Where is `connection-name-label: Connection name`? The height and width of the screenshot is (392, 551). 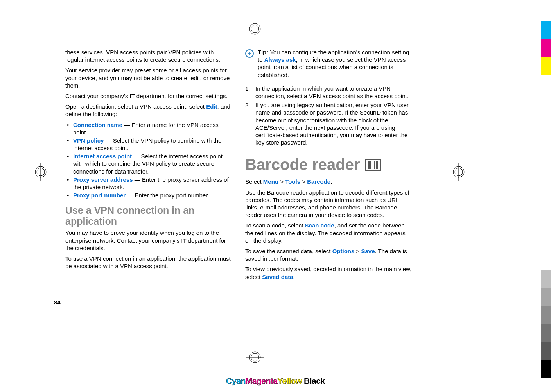 connection-name-label: Connection name is located at coordinates (98, 125).